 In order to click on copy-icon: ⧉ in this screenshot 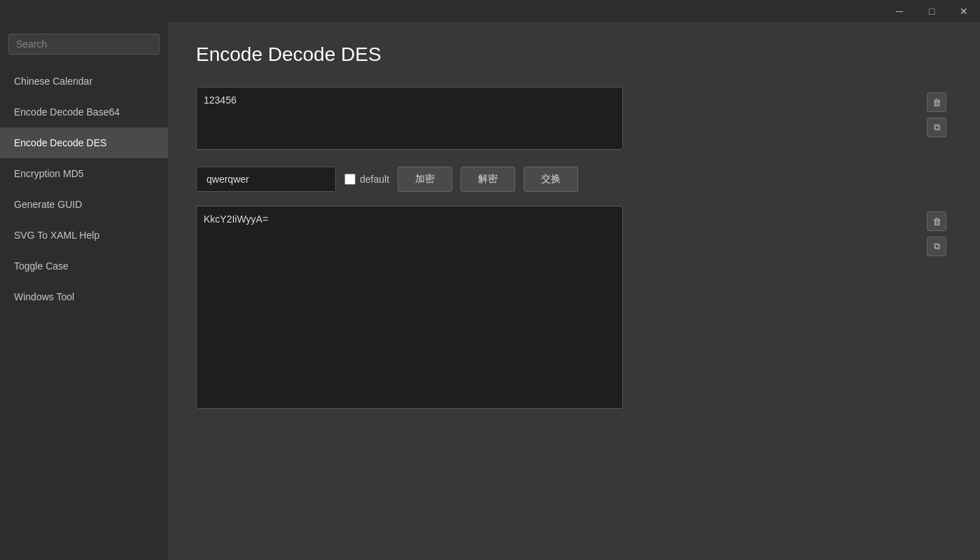, I will do `click(937, 127)`.